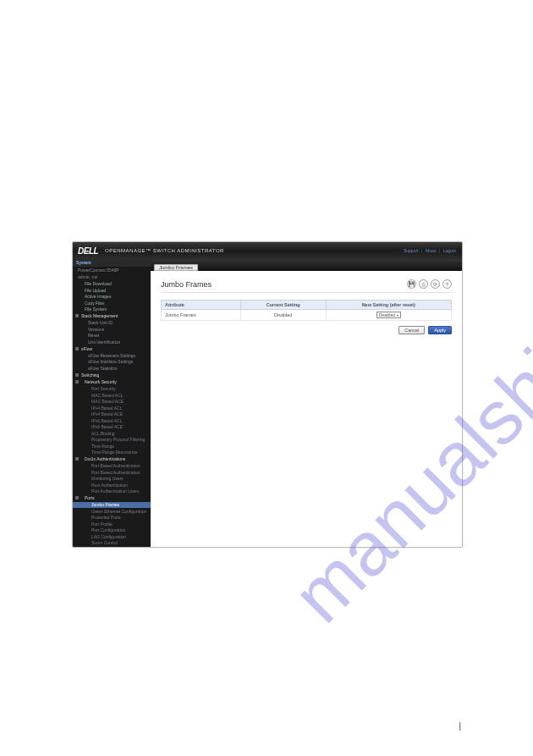 Image resolution: width=533 pixels, height=756 pixels. I want to click on sidebar-item: File Upload, so click(112, 290).